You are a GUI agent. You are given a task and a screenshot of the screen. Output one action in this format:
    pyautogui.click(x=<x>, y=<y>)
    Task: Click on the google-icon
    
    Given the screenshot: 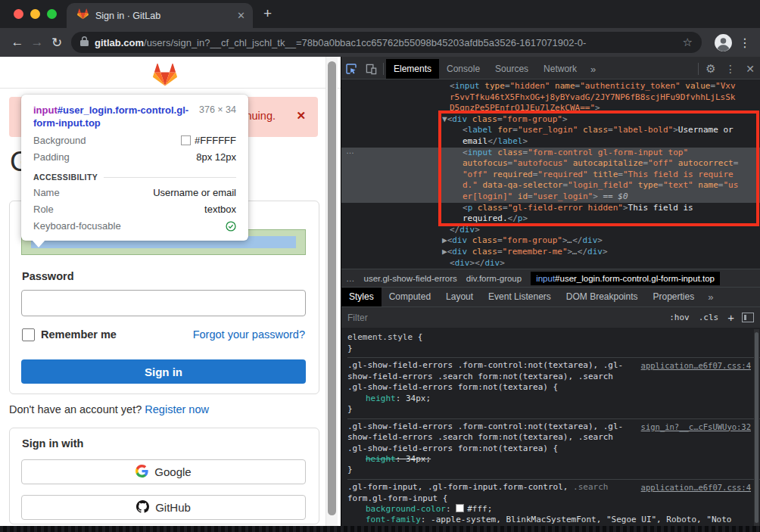 What is the action you would take?
    pyautogui.click(x=142, y=472)
    